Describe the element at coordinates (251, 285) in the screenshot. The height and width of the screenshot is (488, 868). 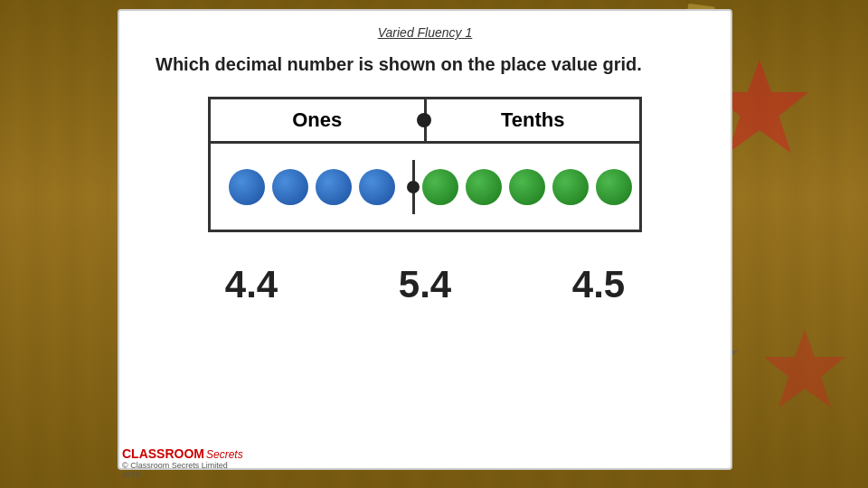
I see `answer-option-1: 4.4` at that location.